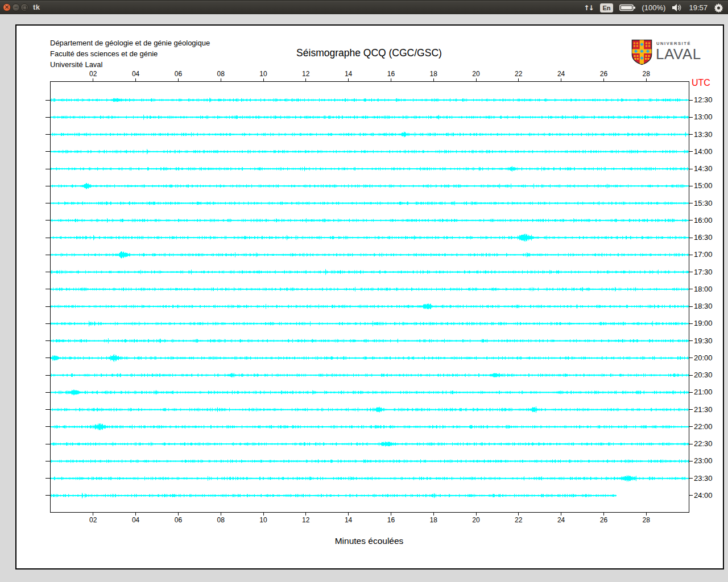 This screenshot has width=728, height=582. What do you see at coordinates (364, 7) in the screenshot?
I see `window-titlebar: ✕ – tk ↑↓ En (100%) 19:57` at bounding box center [364, 7].